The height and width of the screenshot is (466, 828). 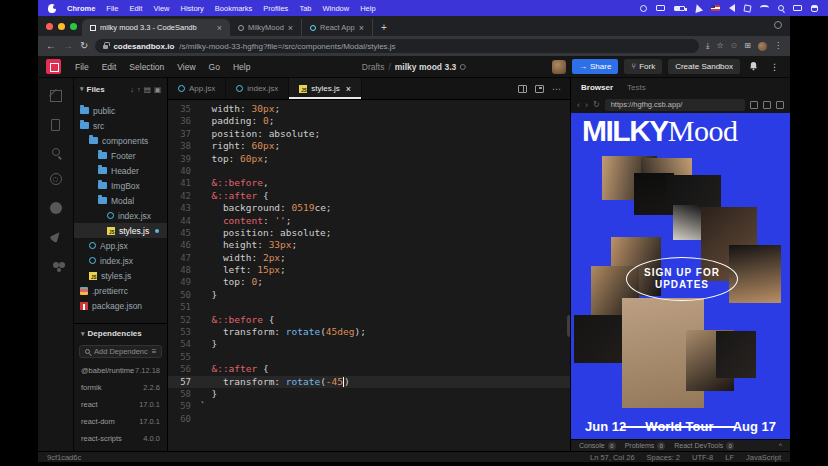 I want to click on open-preview-icon, so click(x=540, y=89).